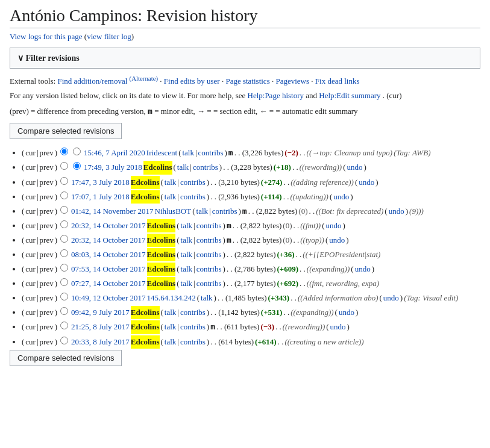 The height and width of the screenshot is (448, 490). I want to click on compare-btn-top: Compare selected revisions, so click(66, 131).